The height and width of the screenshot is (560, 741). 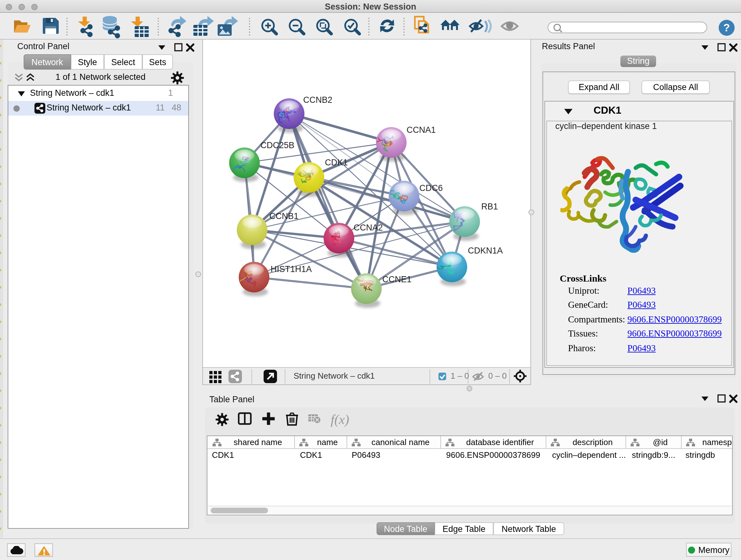 What do you see at coordinates (318, 100) in the screenshot?
I see `svg-text: CCNB2` at bounding box center [318, 100].